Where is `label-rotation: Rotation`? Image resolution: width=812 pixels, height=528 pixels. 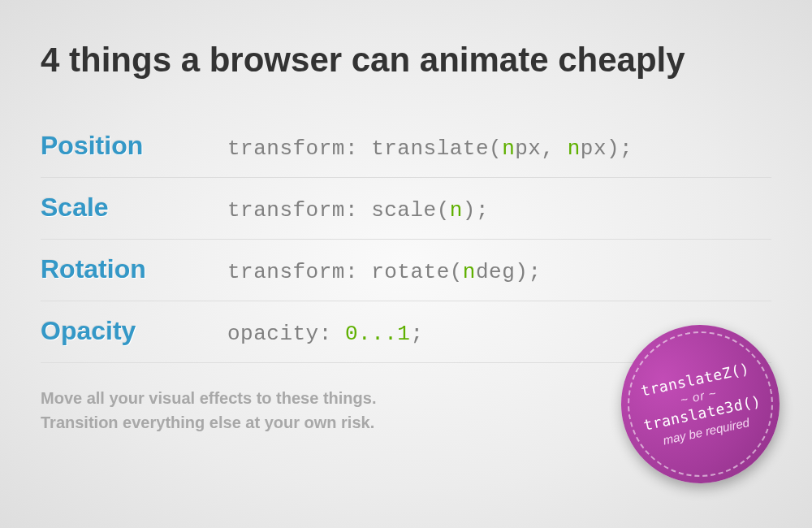
label-rotation: Rotation is located at coordinates (134, 270).